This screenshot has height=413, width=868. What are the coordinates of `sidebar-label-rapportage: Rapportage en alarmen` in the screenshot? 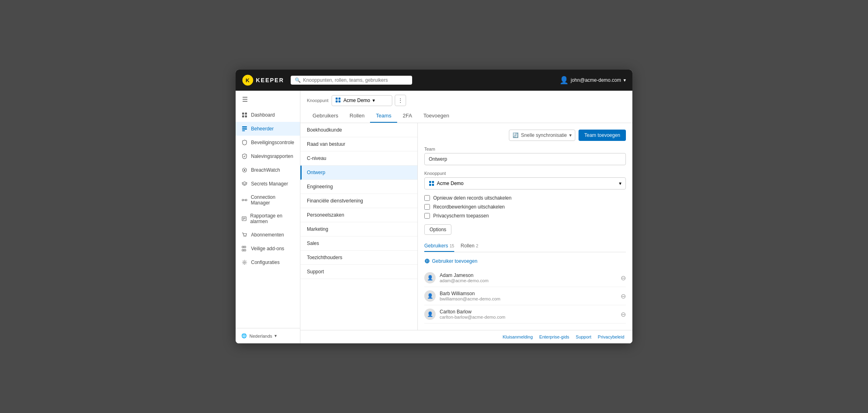 It's located at (272, 219).